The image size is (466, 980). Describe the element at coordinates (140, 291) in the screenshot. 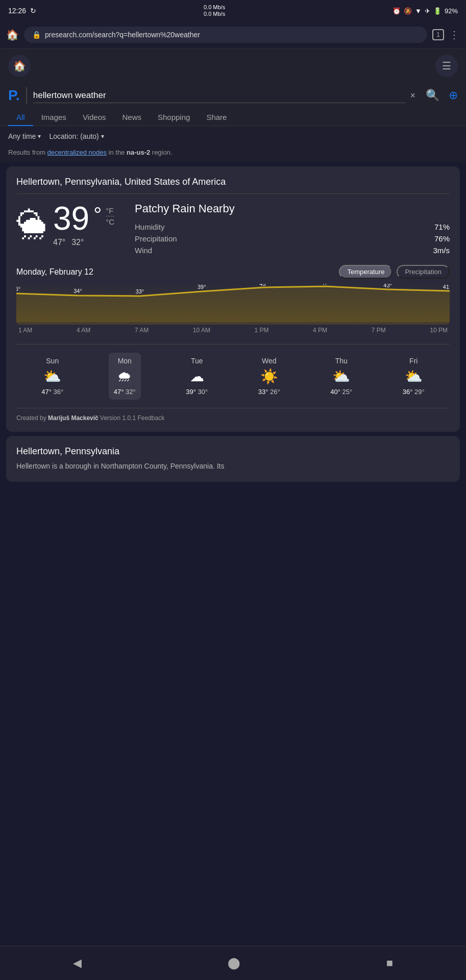

I see `chart-label-2: 33°` at that location.